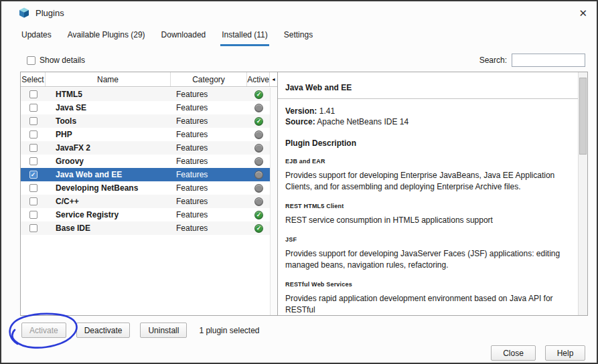 The image size is (598, 364). Describe the element at coordinates (583, 116) in the screenshot. I see `details-scrollbar-thumb` at that location.